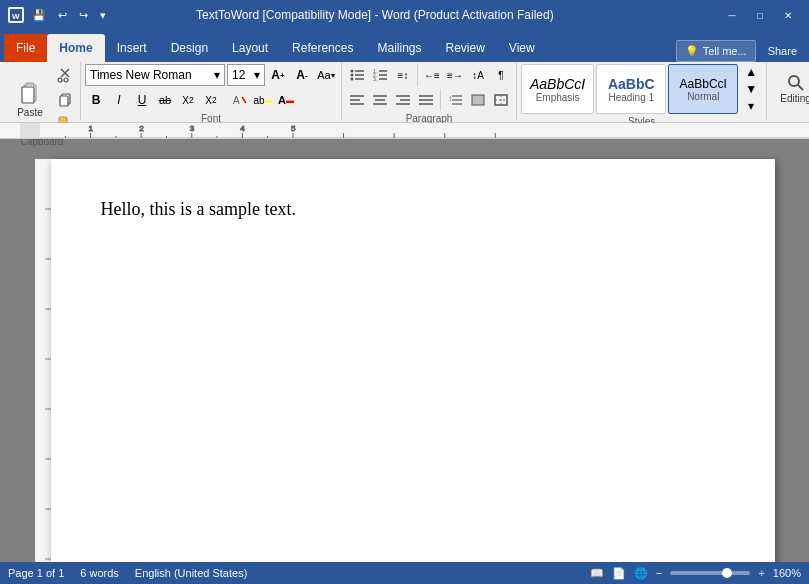 The image size is (809, 584). What do you see at coordinates (188, 100) in the screenshot?
I see `subscript-btn: X2` at bounding box center [188, 100].